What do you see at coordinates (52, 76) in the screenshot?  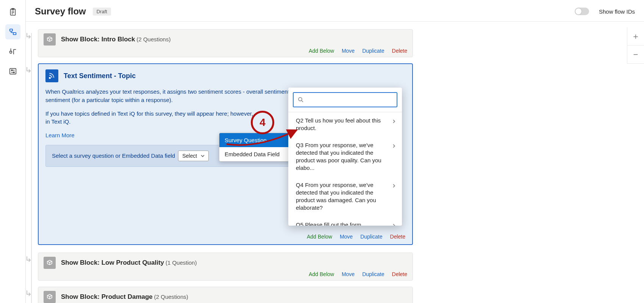 I see `text-sentiment-icon` at bounding box center [52, 76].